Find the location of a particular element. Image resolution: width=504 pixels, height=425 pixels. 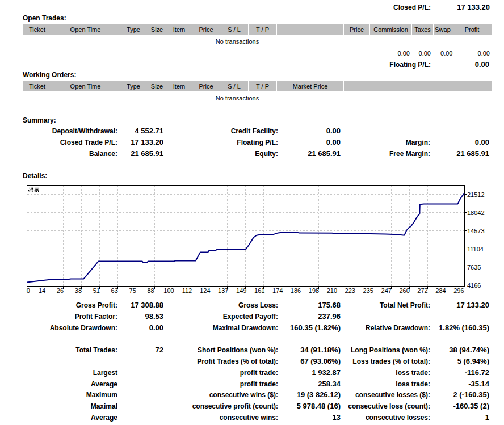

svg-text: 272 is located at coordinates (422, 291).